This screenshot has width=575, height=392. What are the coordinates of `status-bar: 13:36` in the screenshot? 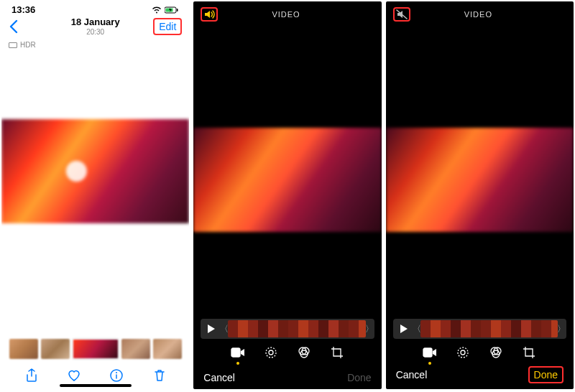 It's located at (95, 9).